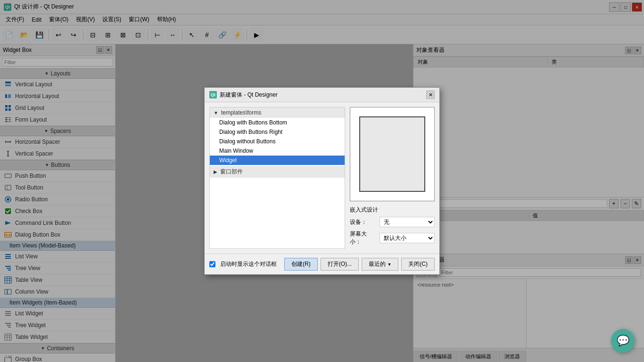  Describe the element at coordinates (277, 141) in the screenshot. I see `template-item-2: Dialog without Buttons` at that location.